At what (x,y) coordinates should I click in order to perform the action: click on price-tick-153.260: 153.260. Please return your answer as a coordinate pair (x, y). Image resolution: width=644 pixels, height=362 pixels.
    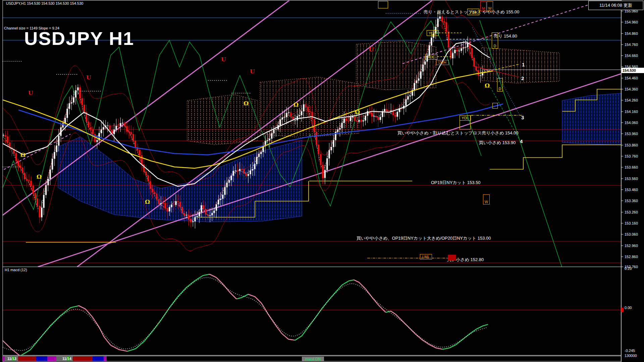
    Looking at the image, I should click on (631, 212).